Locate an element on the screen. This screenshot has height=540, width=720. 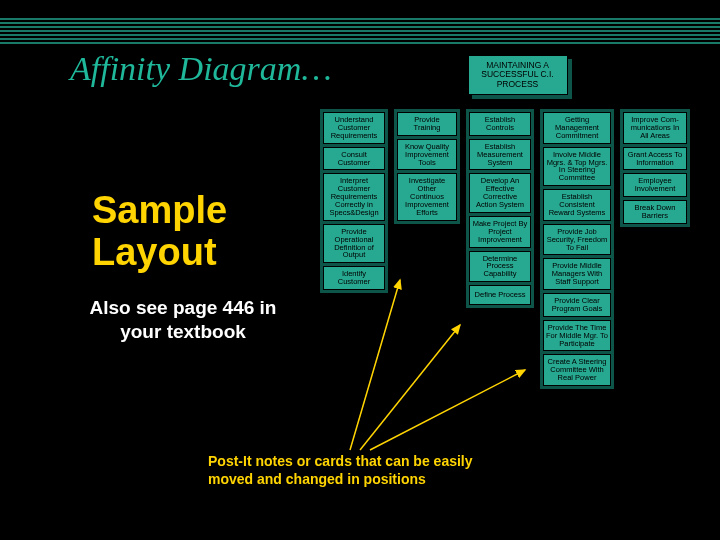
affinity-card: Make Project By Project Improvement is located at coordinates (500, 232).